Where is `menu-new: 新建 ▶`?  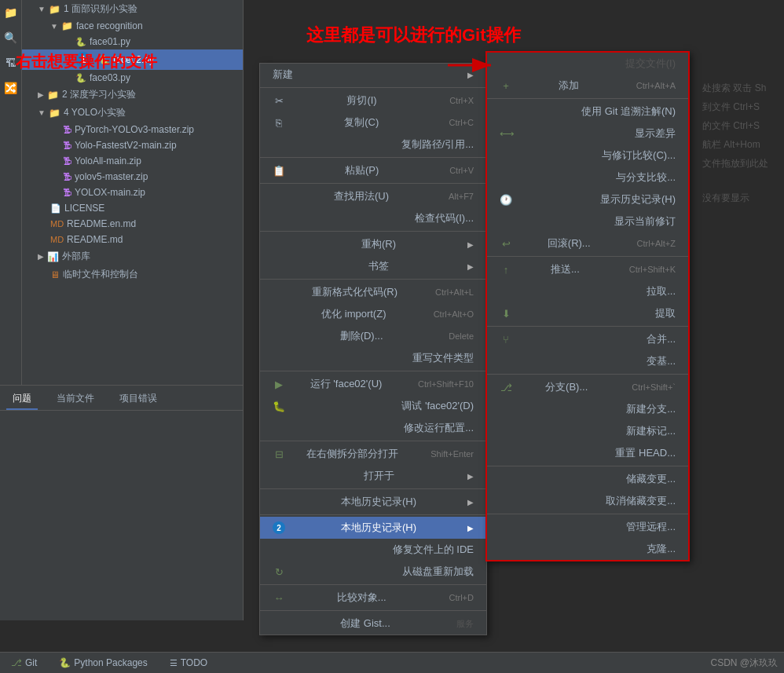
menu-new: 新建 ▶ is located at coordinates (373, 75).